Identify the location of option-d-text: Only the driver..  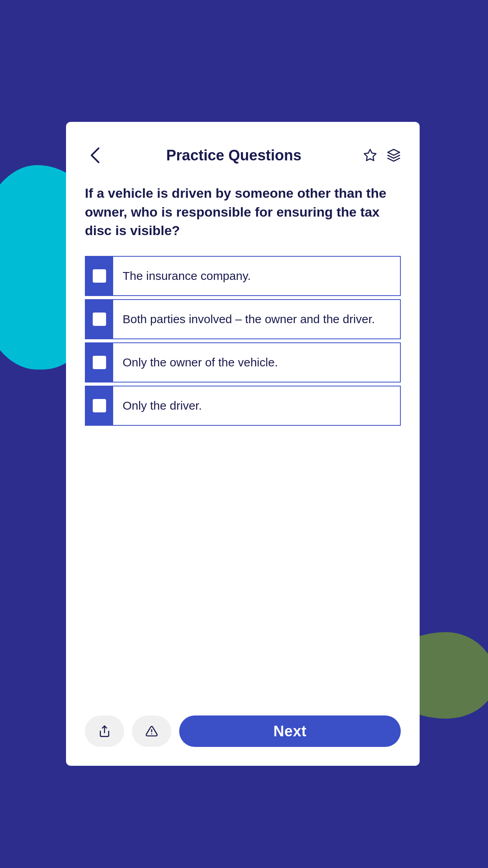
(162, 406).